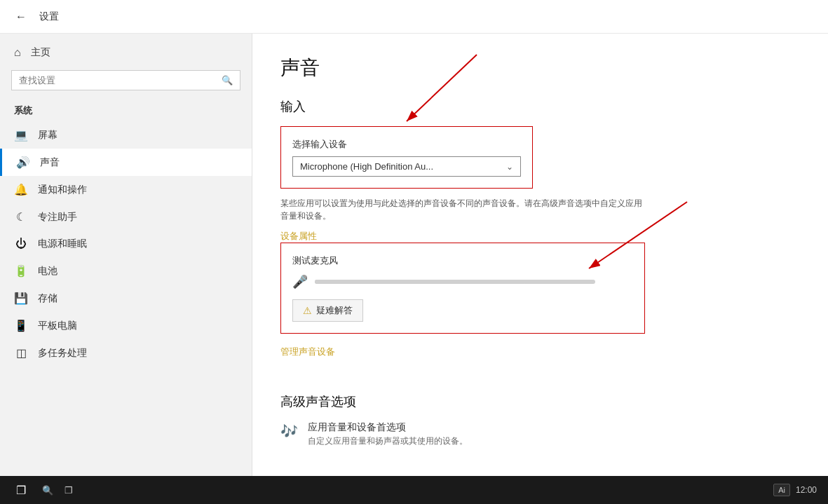 Image resolution: width=828 pixels, height=504 pixels. I want to click on sidebar-item-label: 声音, so click(50, 163).